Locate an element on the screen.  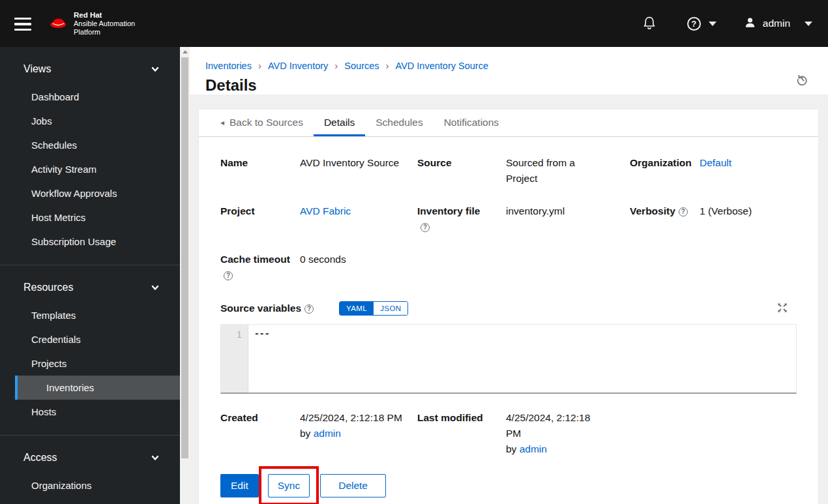
created-by-admin-link: admin is located at coordinates (327, 433).